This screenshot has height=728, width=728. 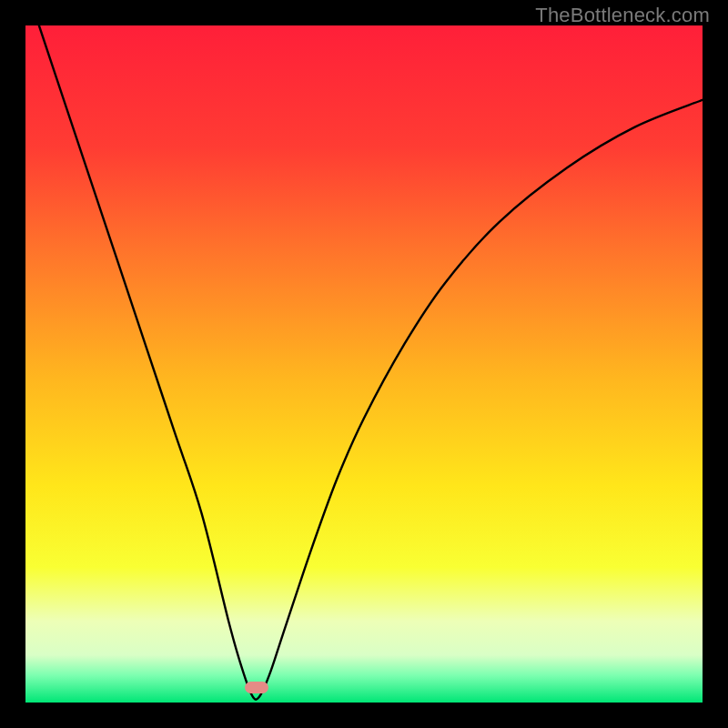 What do you see at coordinates (257, 688) in the screenshot?
I see `minimum-marker` at bounding box center [257, 688].